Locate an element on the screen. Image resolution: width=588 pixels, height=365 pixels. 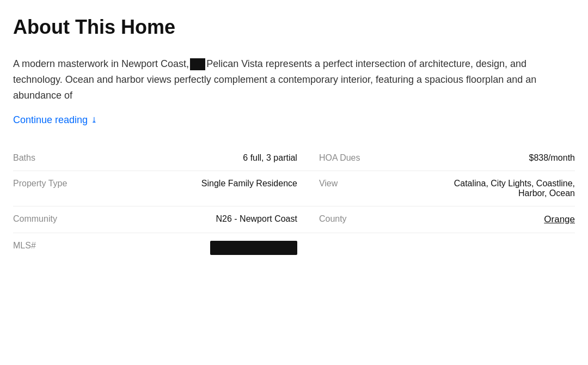
table-row: Property Type Single Family Residence Vi… is located at coordinates (294, 188).